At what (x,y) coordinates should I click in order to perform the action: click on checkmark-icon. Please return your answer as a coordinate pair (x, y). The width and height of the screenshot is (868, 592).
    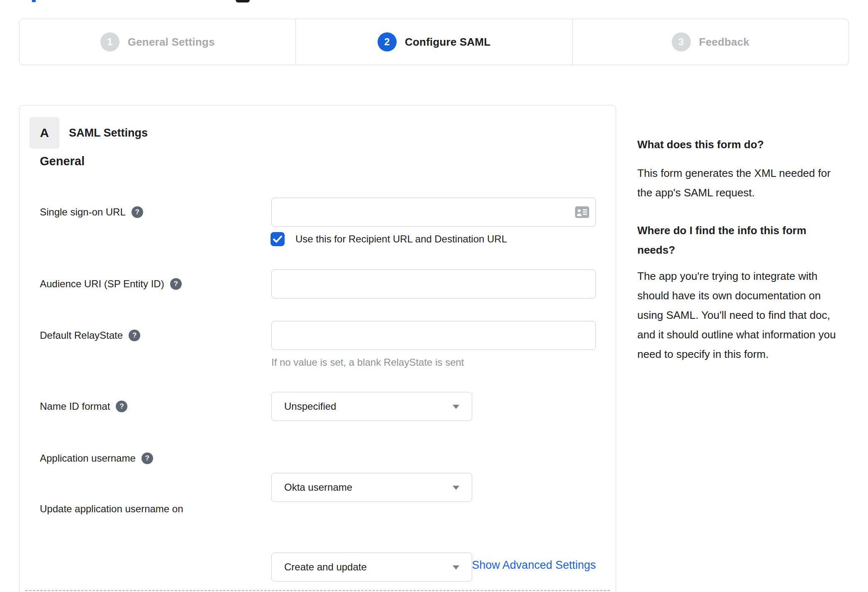
    Looking at the image, I should click on (278, 239).